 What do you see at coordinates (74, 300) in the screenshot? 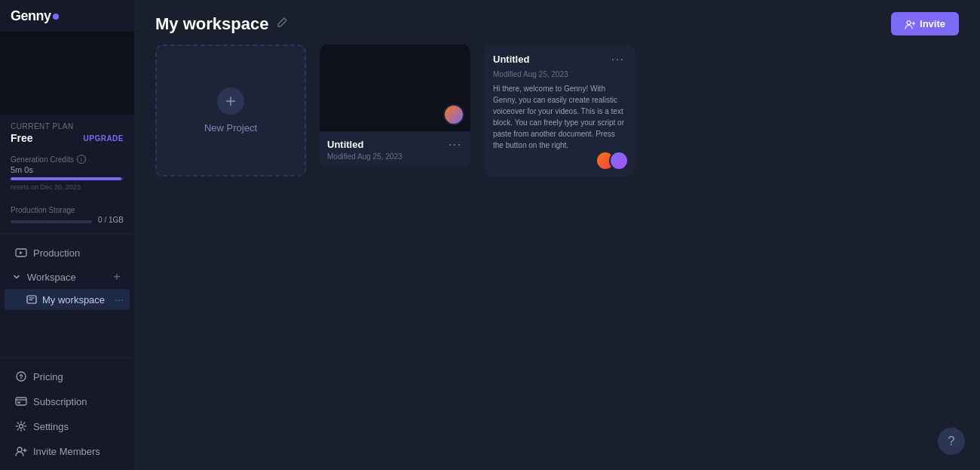
I see `my-workspace-label: My workspace` at bounding box center [74, 300].